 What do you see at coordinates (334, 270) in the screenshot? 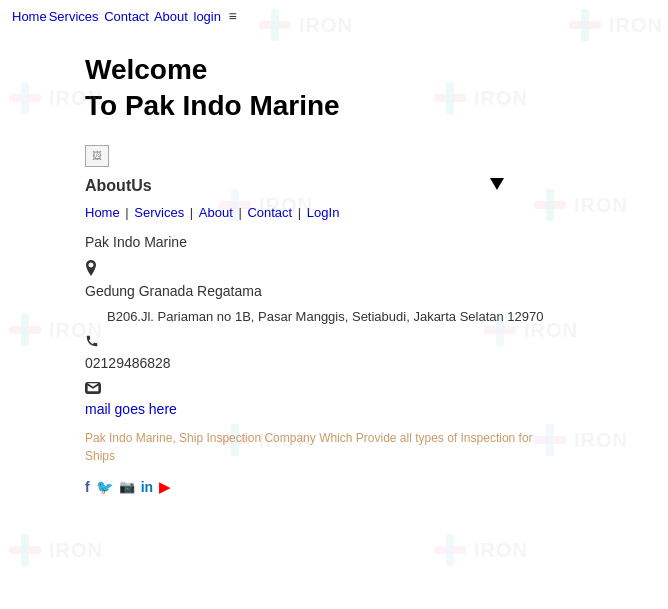
I see `location-row` at bounding box center [334, 270].